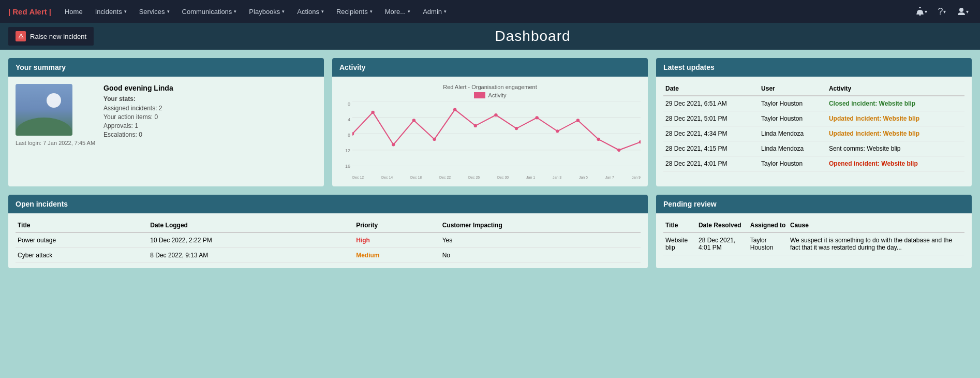 Image resolution: width=980 pixels, height=378 pixels. What do you see at coordinates (346, 135) in the screenshot?
I see `y-axis: 16 12 8 4 0` at bounding box center [346, 135].